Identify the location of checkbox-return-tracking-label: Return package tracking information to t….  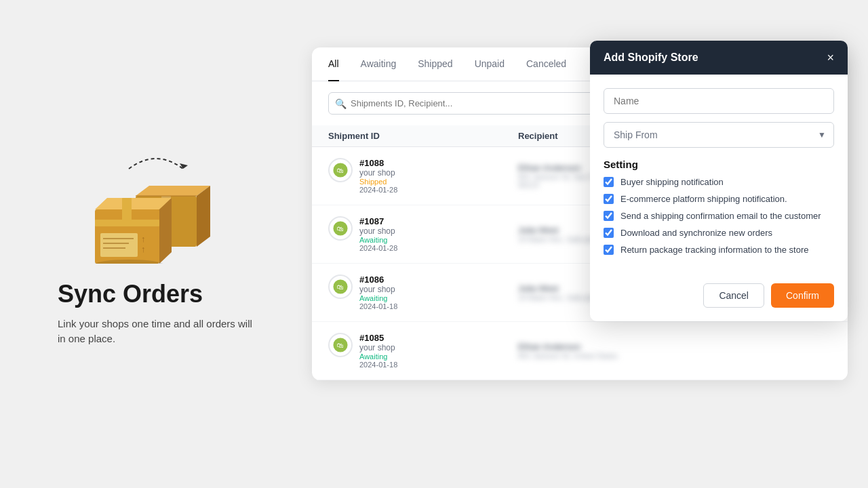
(715, 249).